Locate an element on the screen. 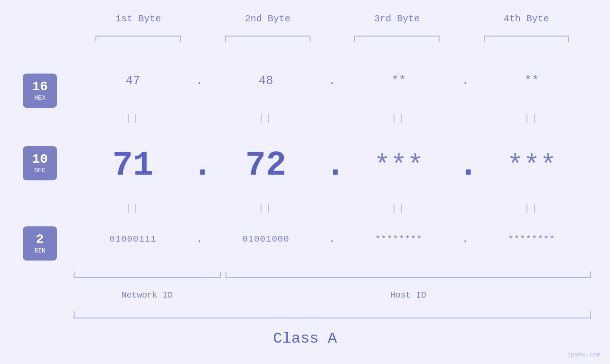  class-bracket is located at coordinates (332, 315).